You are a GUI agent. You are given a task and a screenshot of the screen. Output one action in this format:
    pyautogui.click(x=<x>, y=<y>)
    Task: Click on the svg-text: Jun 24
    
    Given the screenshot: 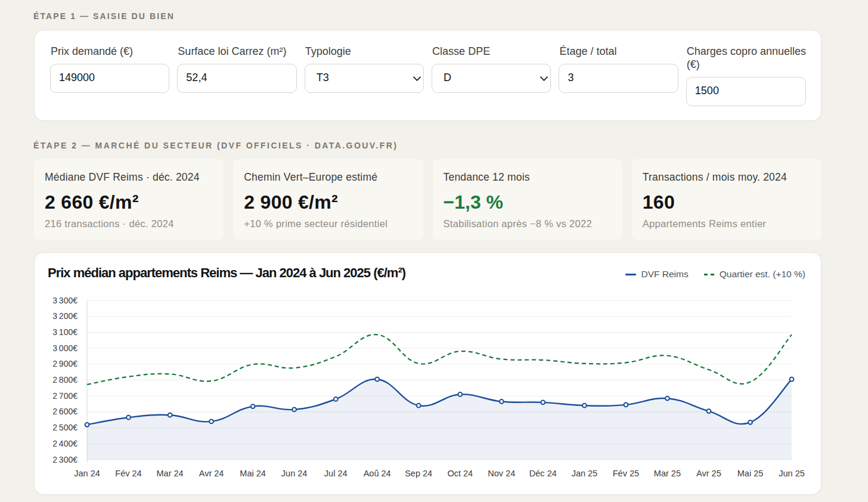 What is the action you would take?
    pyautogui.click(x=294, y=473)
    